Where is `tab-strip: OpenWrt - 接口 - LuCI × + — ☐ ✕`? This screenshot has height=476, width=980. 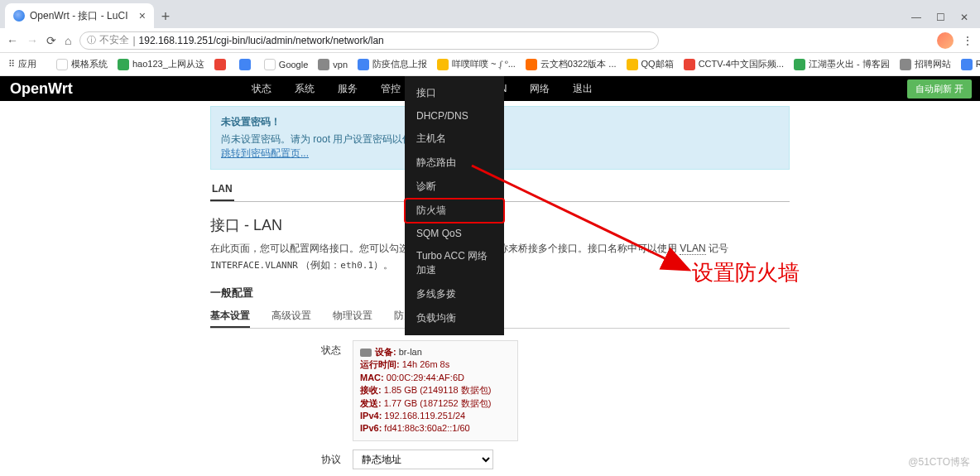 tab-strip: OpenWrt - 接口 - LuCI × + — ☐ ✕ is located at coordinates (490, 14).